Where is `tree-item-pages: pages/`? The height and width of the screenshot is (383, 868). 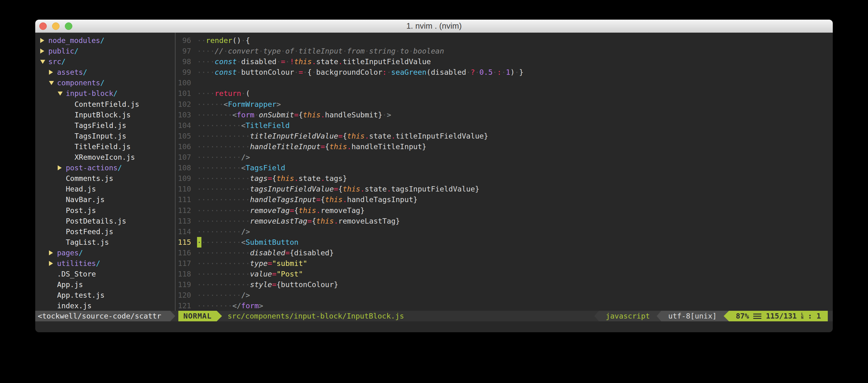
tree-item-pages: pages/ is located at coordinates (105, 253).